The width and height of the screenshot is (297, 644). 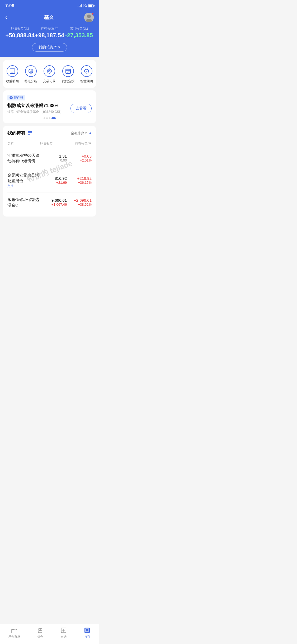 What do you see at coordinates (79, 29) in the screenshot?
I see `cumulative-label: 累计收益(元)` at bounding box center [79, 29].